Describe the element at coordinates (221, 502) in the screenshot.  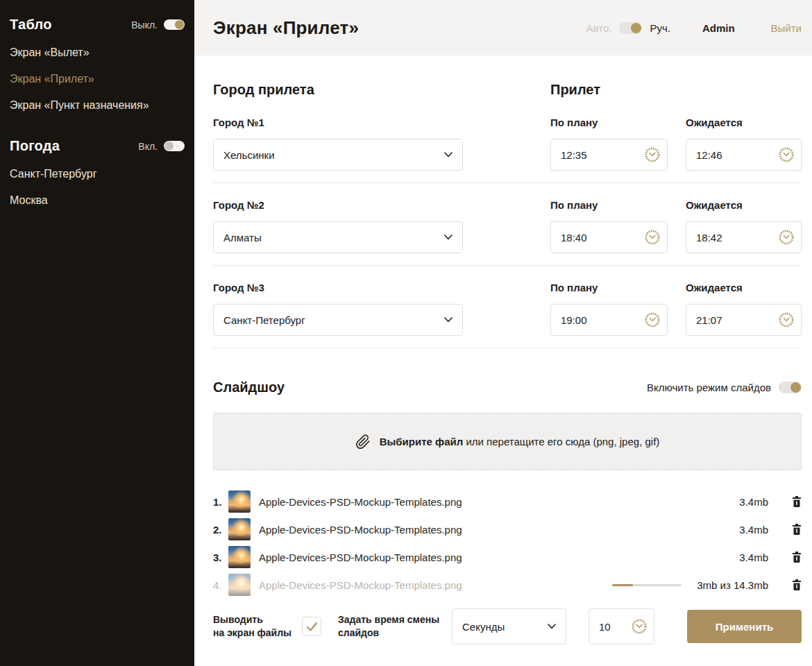
I see `file-number: 1.` at that location.